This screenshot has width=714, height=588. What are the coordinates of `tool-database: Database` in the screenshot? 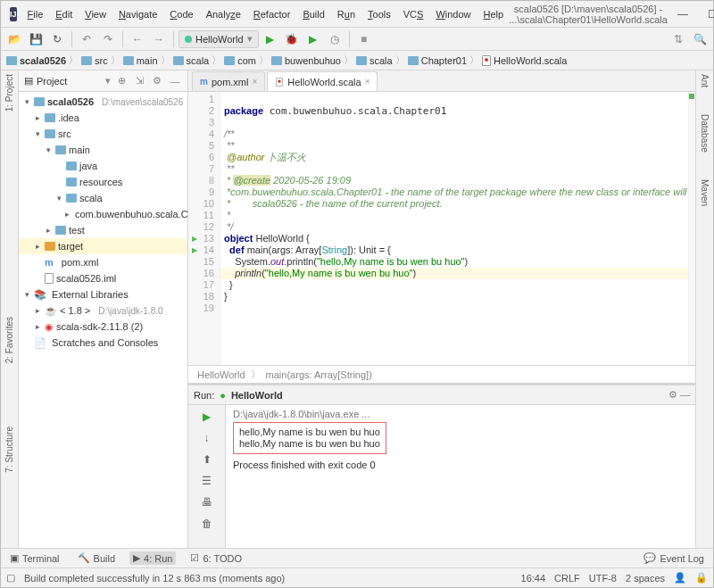 It's located at (705, 134).